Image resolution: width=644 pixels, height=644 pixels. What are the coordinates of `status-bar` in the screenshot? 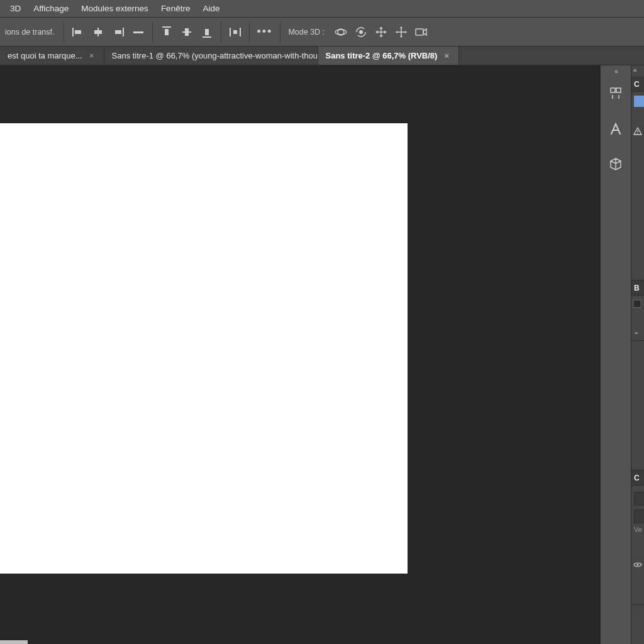 It's located at (14, 642).